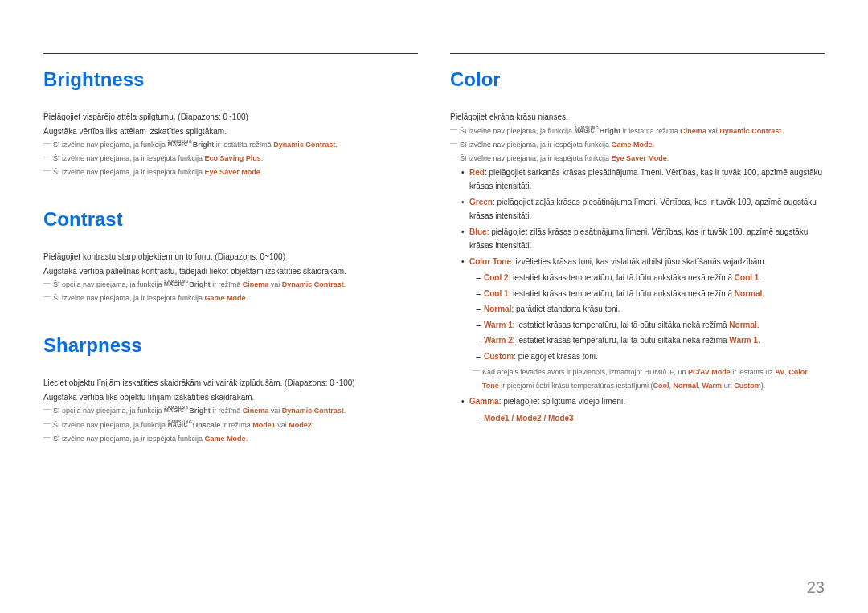 The width and height of the screenshot is (868, 613). I want to click on list-item: Mode1 / Mode2 / Mode3, so click(650, 419).